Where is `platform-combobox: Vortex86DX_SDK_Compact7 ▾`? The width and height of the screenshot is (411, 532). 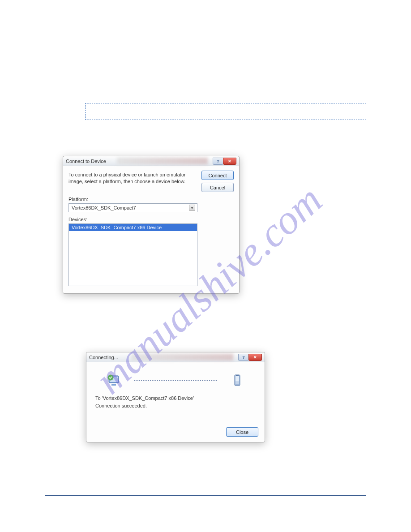 platform-combobox: Vortex86DX_SDK_Compact7 ▾ is located at coordinates (133, 208).